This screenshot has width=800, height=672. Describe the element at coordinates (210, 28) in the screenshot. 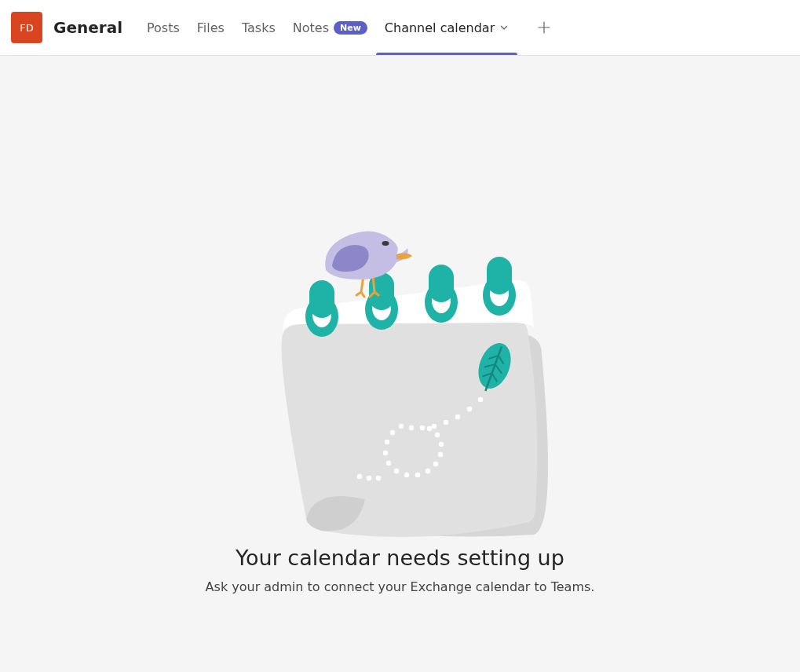

I see `tab-label: Files` at that location.